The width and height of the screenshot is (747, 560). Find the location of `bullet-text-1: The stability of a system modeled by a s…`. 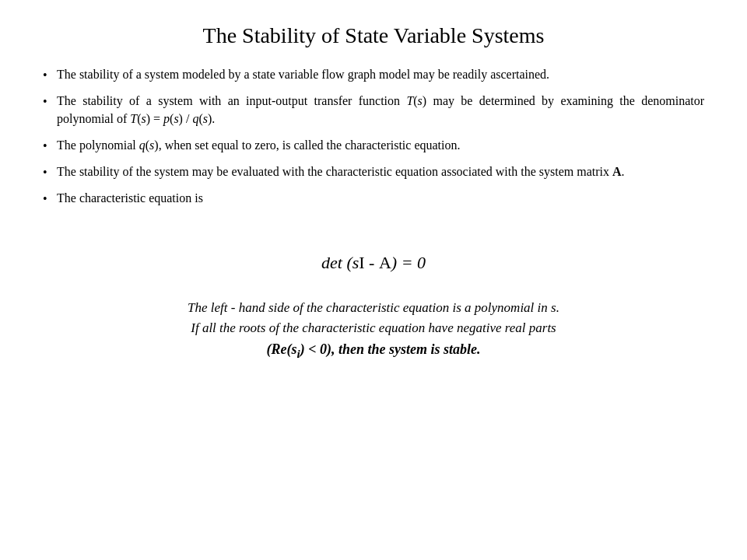

bullet-text-1: The stability of a system modeled by a s… is located at coordinates (381, 75).